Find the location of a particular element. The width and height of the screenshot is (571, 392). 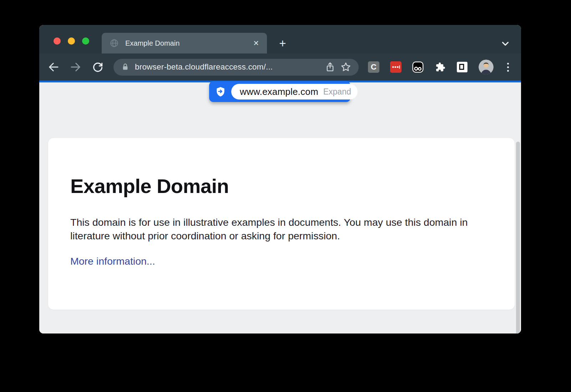

page-paragraph: This domain is for use in illustrative e… is located at coordinates (275, 229).